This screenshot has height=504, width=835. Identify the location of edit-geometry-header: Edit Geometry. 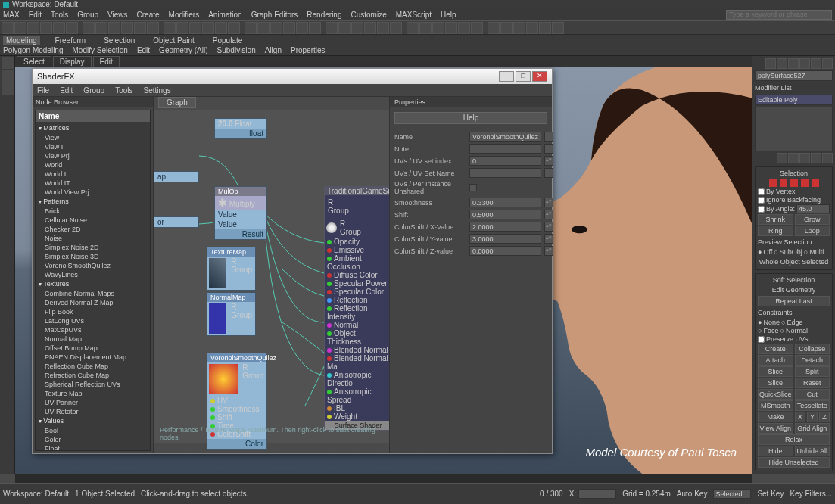
(793, 290).